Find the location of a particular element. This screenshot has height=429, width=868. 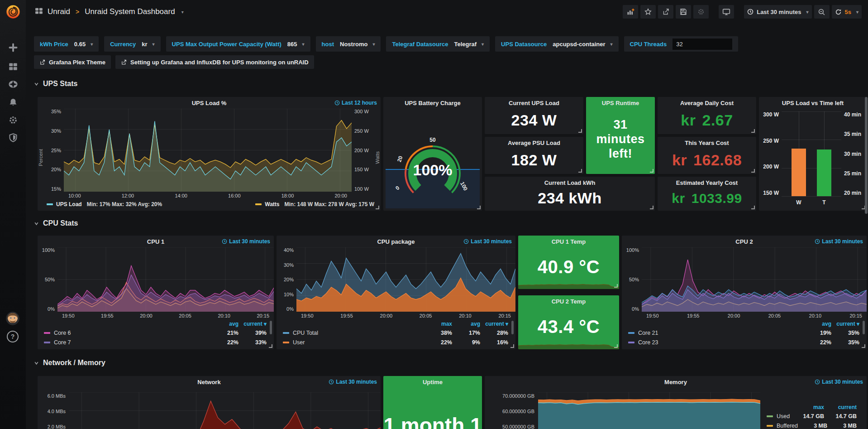

legend-series-name: Core 6 is located at coordinates (127, 333).